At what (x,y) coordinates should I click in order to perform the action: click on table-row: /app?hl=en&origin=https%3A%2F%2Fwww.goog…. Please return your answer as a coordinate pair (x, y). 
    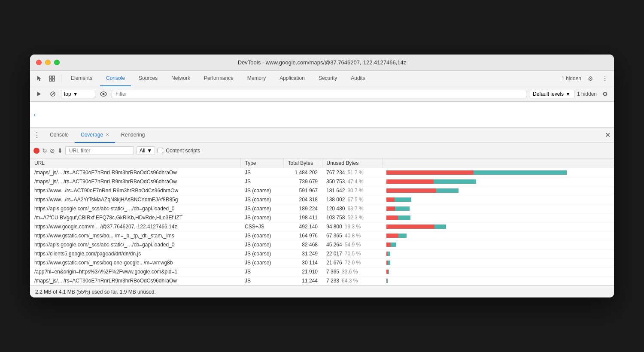
    Looking at the image, I should click on (322, 272).